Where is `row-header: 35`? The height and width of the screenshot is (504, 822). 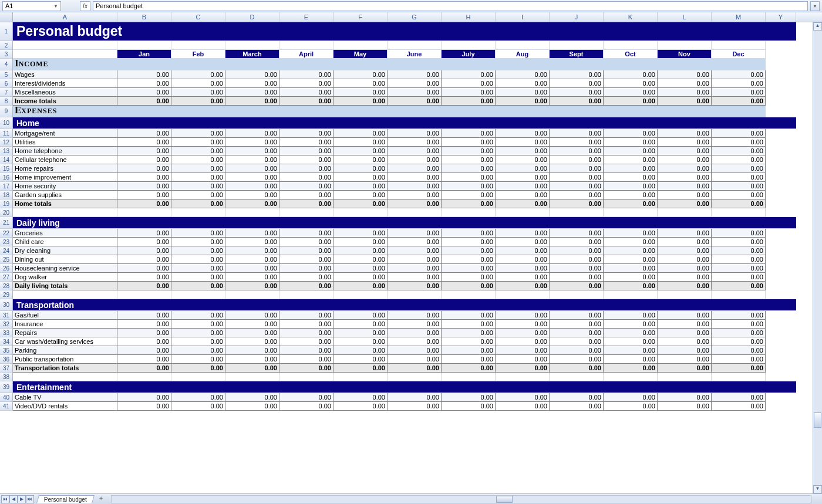 row-header: 35 is located at coordinates (6, 351).